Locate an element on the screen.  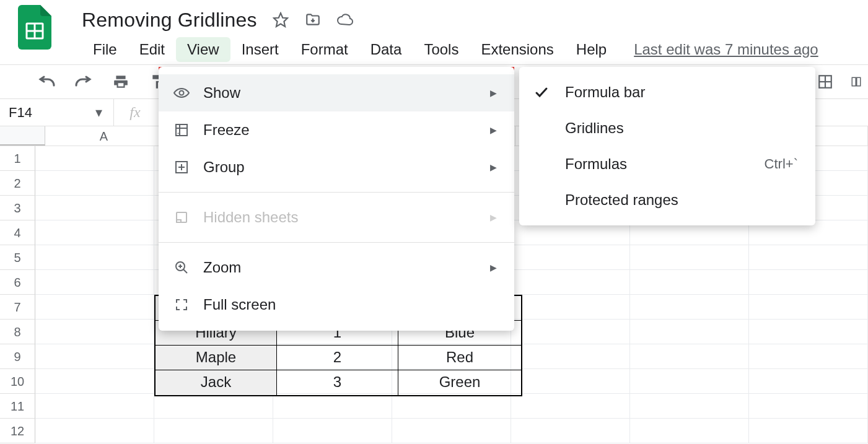
row-header: 1 is located at coordinates (17, 159).